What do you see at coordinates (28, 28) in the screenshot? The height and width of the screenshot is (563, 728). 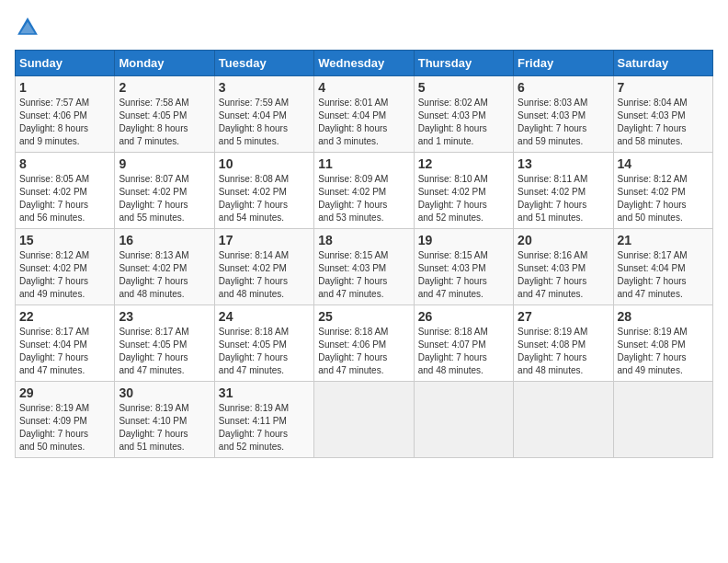 I see `logo-icon` at bounding box center [28, 28].